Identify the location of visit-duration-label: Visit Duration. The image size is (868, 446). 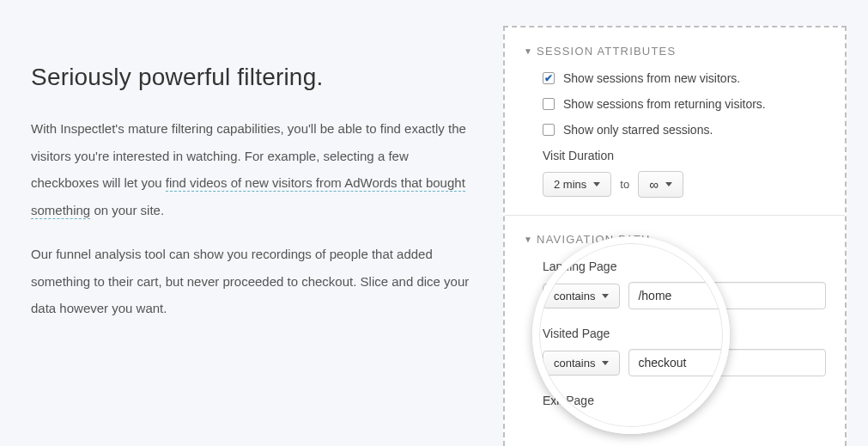
(684, 156).